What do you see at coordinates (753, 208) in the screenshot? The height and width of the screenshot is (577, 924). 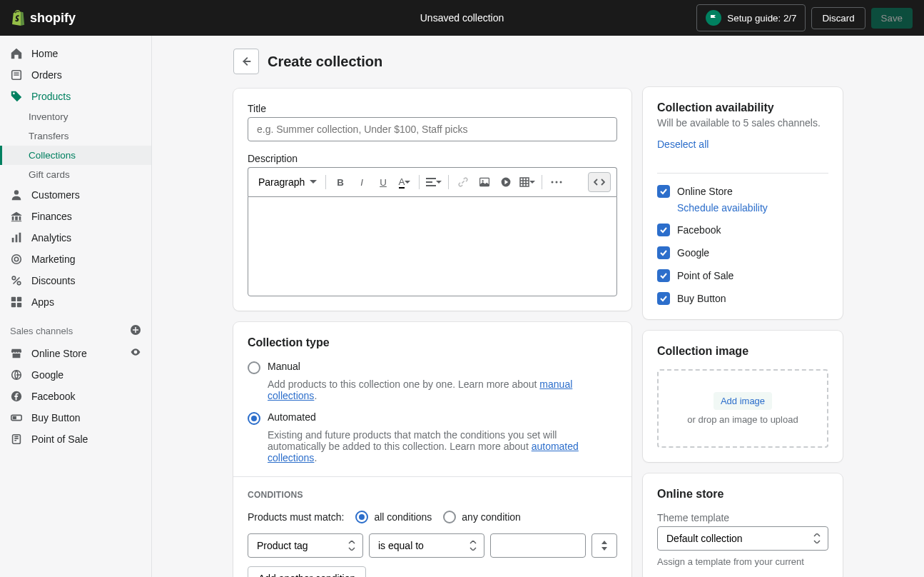 I see `schedule-availability-link: Schedule availability` at bounding box center [753, 208].